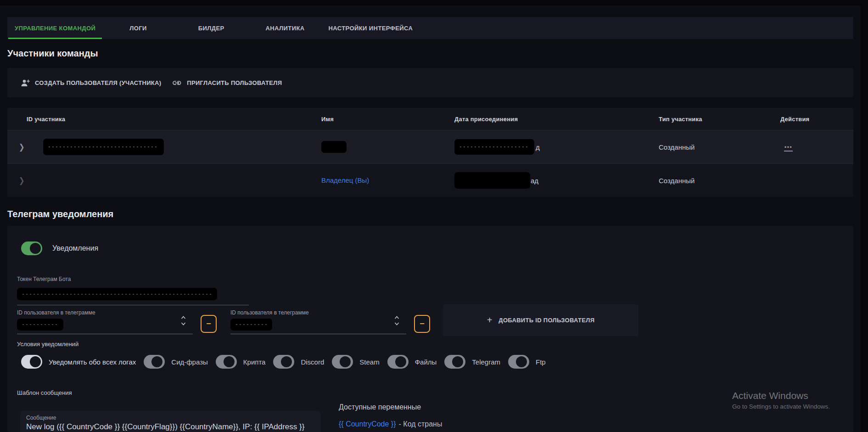  Describe the element at coordinates (177, 83) in the screenshot. I see `invite-link-icon` at that location.